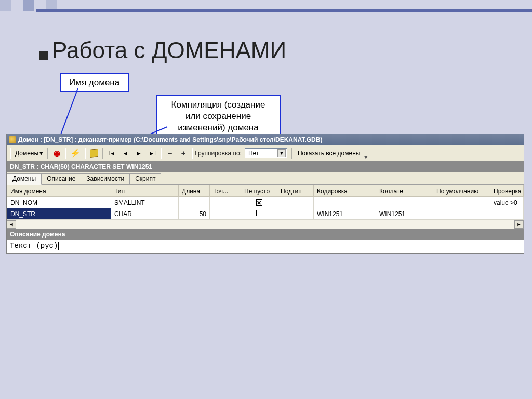  What do you see at coordinates (366, 157) in the screenshot?
I see `overflow-icon: ▾` at bounding box center [366, 157].